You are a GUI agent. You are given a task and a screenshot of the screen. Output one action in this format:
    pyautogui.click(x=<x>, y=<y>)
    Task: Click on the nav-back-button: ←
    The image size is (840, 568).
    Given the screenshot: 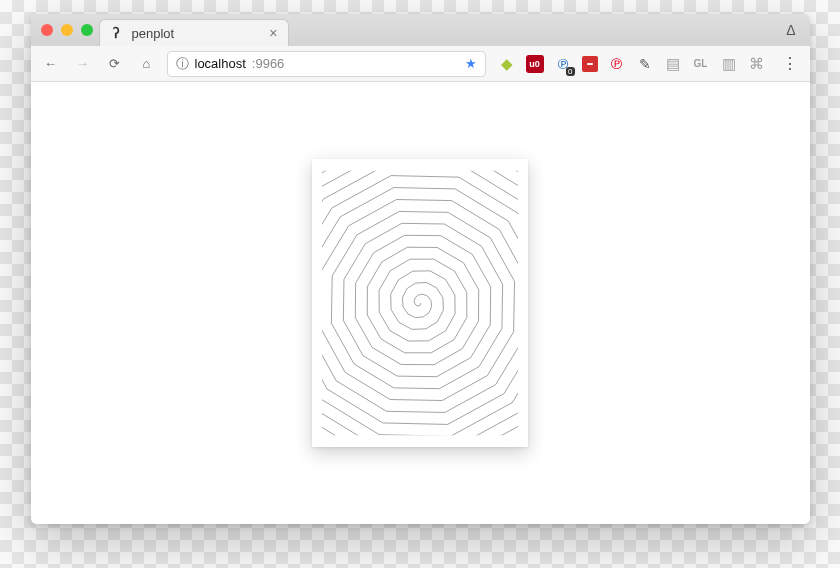 What is the action you would take?
    pyautogui.click(x=51, y=64)
    